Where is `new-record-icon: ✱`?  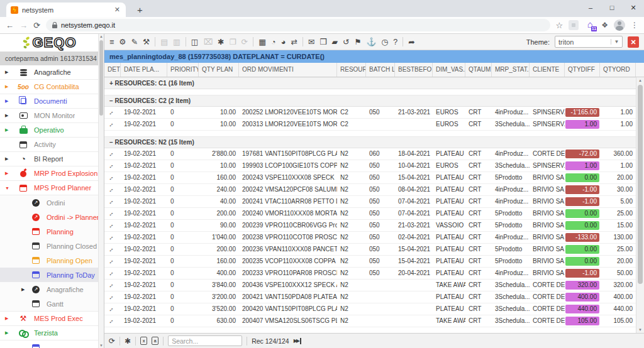 new-record-icon: ✱ is located at coordinates (221, 42).